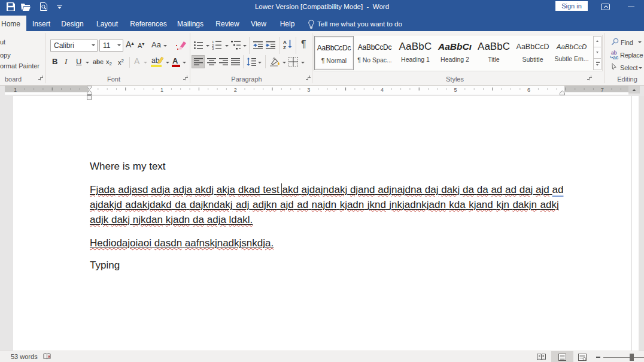  I want to click on svg-text: A, so click(285, 42).